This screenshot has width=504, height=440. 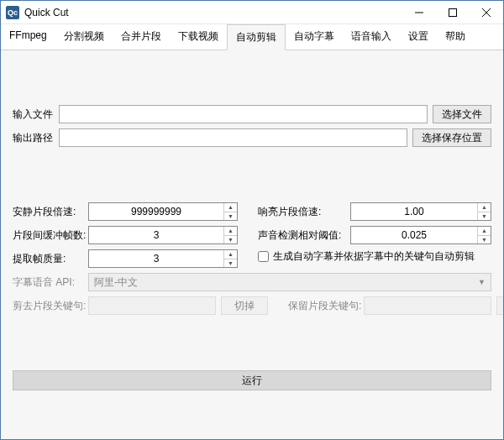 I want to click on output-path-label: 输出路径, so click(x=35, y=138).